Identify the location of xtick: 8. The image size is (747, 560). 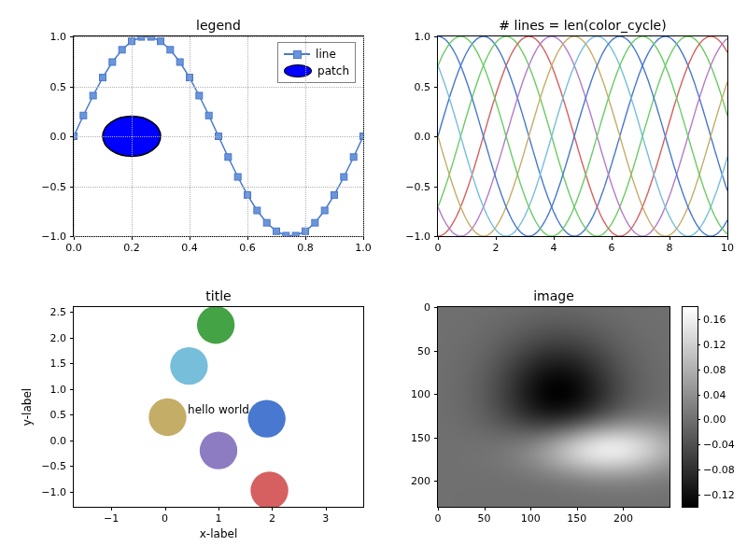
(670, 245).